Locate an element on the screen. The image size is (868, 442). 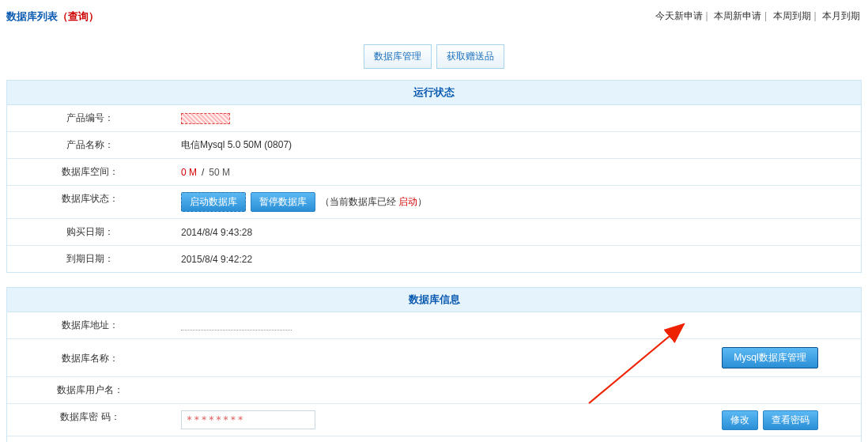
mysql-manage-button: Mysql数据库管理 is located at coordinates (770, 357).